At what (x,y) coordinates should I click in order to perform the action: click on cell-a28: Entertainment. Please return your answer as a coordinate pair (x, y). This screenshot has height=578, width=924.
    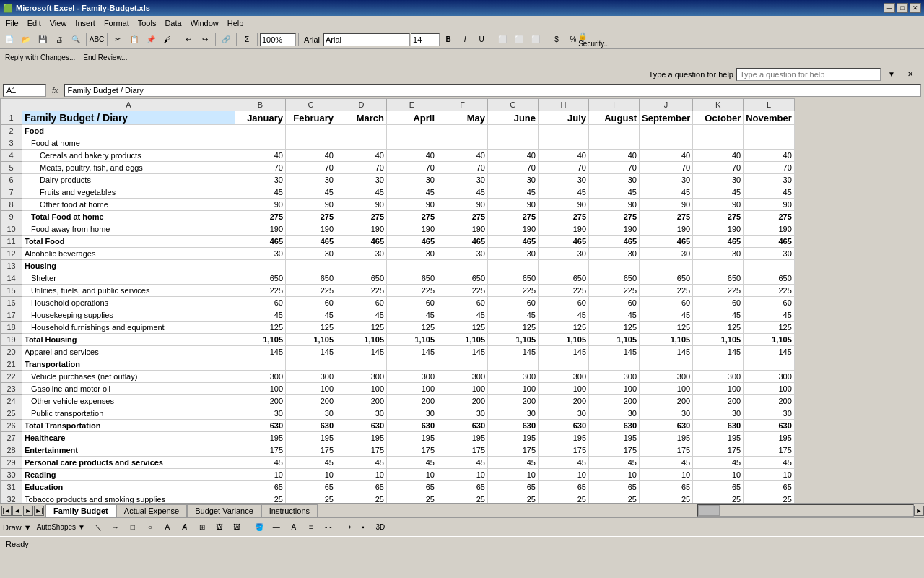
    Looking at the image, I should click on (128, 451).